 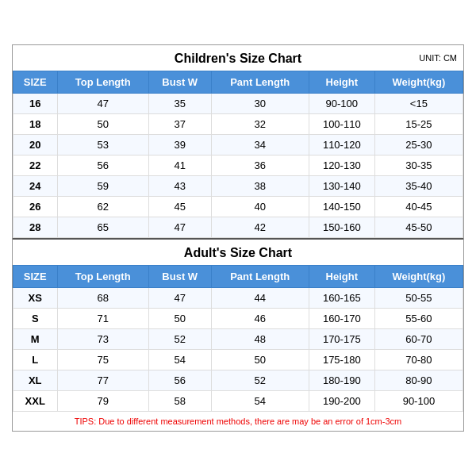 I want to click on table-cell: 58, so click(x=179, y=401).